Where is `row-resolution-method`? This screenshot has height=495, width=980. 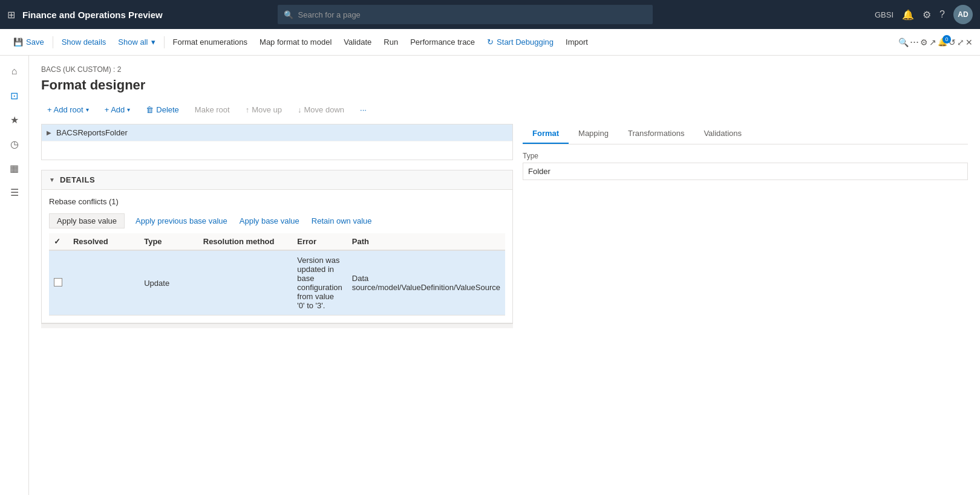
row-resolution-method is located at coordinates (246, 283).